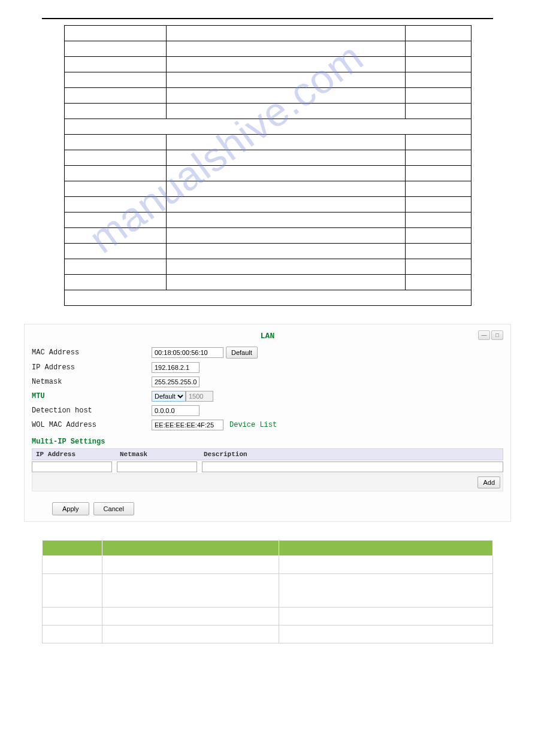 This screenshot has height=756, width=535. What do you see at coordinates (188, 353) in the screenshot?
I see `mac-address-input` at bounding box center [188, 353].